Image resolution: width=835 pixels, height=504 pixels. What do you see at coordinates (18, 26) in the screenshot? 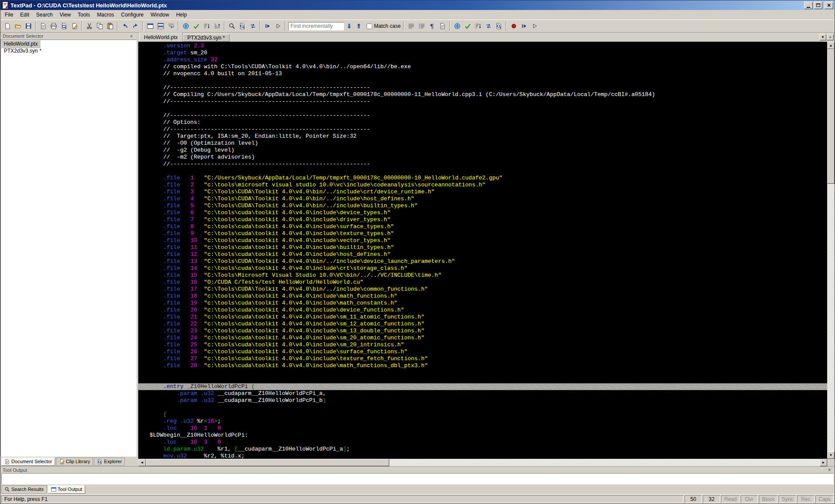
I see `open-file-button` at bounding box center [18, 26].